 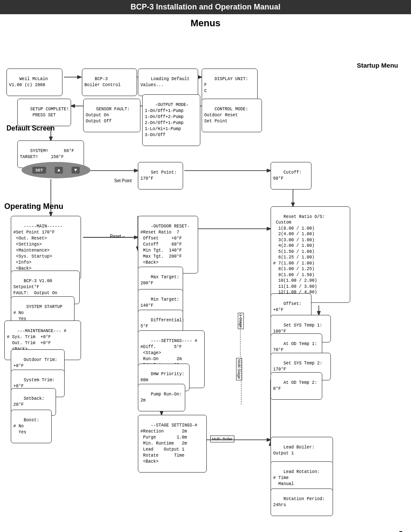 I want to click on page-title: Menus, so click(x=206, y=22).